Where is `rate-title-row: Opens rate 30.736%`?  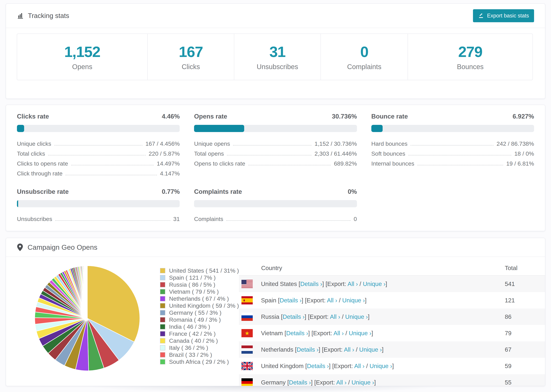
rate-title-row: Opens rate 30.736% is located at coordinates (276, 116).